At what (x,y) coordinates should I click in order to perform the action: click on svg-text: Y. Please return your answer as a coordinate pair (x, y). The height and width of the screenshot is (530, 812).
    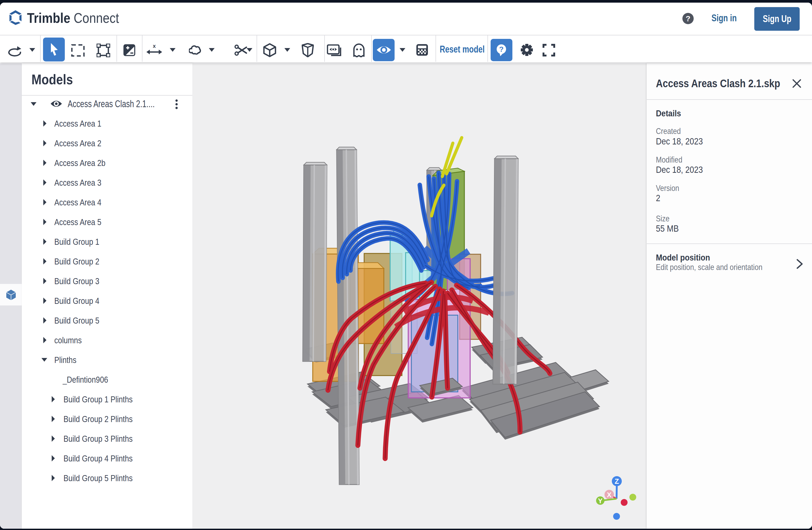
    Looking at the image, I should click on (600, 501).